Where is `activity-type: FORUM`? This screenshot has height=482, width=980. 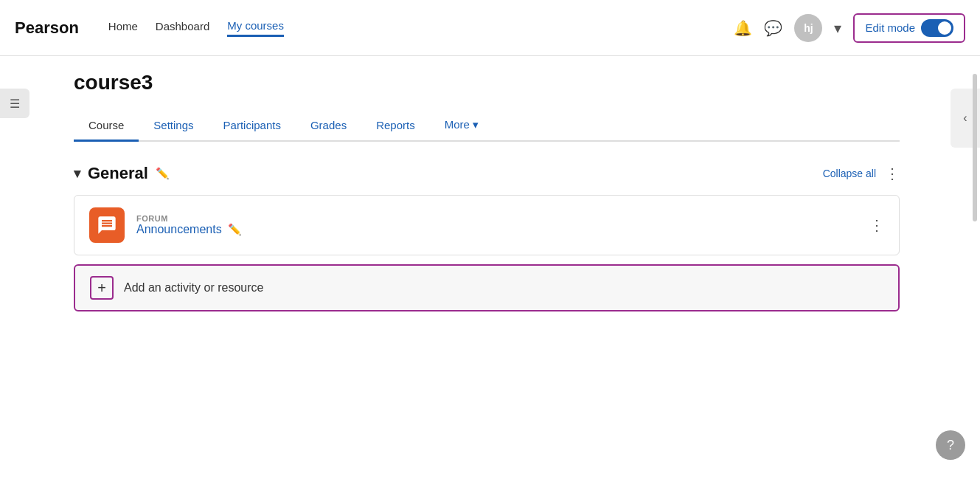
activity-type: FORUM is located at coordinates (497, 218).